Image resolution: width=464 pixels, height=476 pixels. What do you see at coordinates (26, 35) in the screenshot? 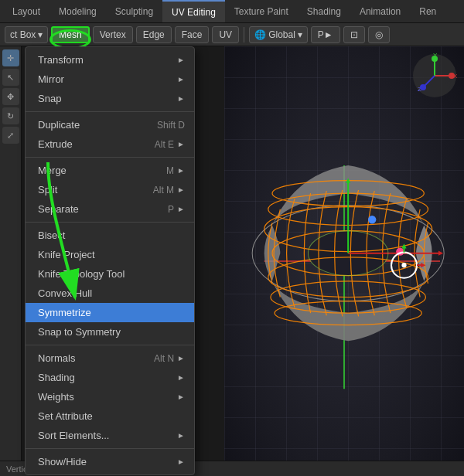
I see `select-mode-dropdown: ct Box ▾` at bounding box center [26, 35].